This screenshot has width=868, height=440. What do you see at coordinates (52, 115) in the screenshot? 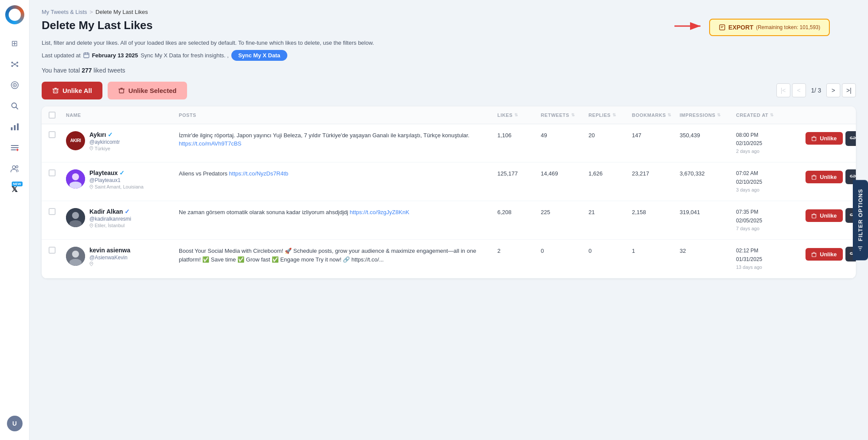
I see `select-all-checkbox` at bounding box center [52, 115].